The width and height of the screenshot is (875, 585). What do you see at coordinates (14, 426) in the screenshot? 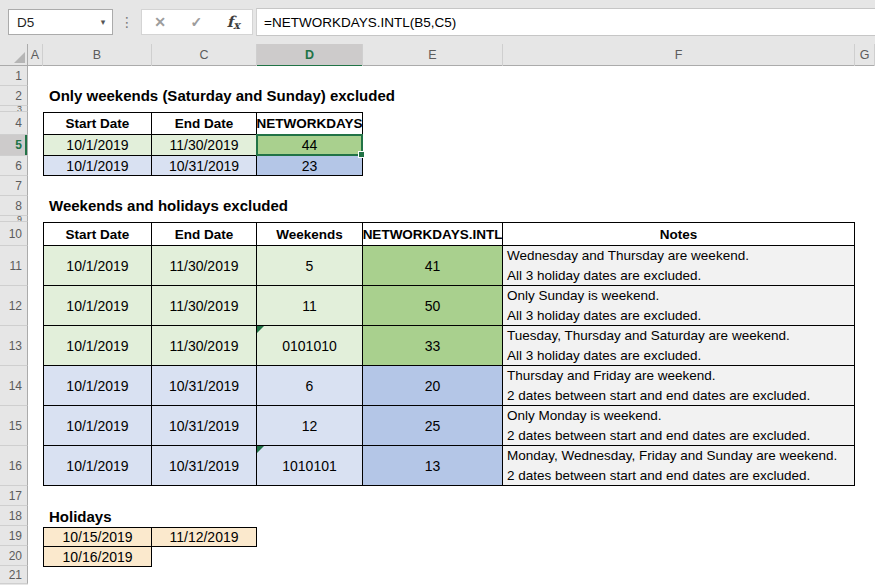
I see `row-header-15: 15` at bounding box center [14, 426].